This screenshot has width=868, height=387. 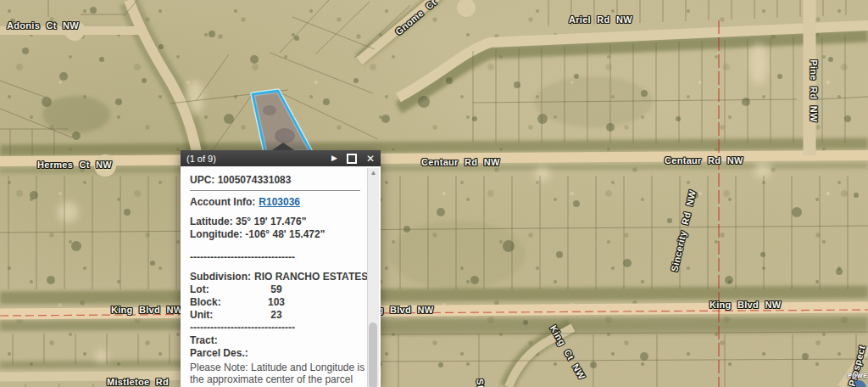 What do you see at coordinates (224, 316) in the screenshot?
I see `unit-label: Unit:` at bounding box center [224, 316].